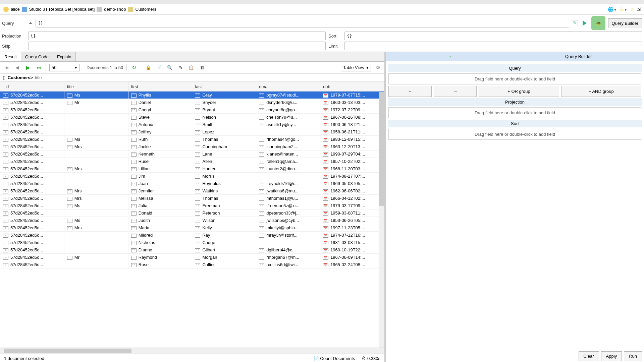  I want to click on first-page-icon, so click(6, 68).